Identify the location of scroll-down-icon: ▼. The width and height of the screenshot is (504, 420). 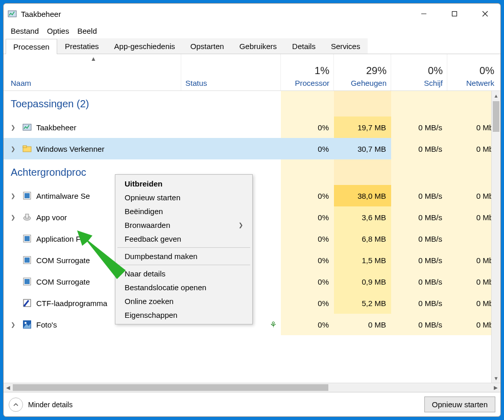
(496, 378).